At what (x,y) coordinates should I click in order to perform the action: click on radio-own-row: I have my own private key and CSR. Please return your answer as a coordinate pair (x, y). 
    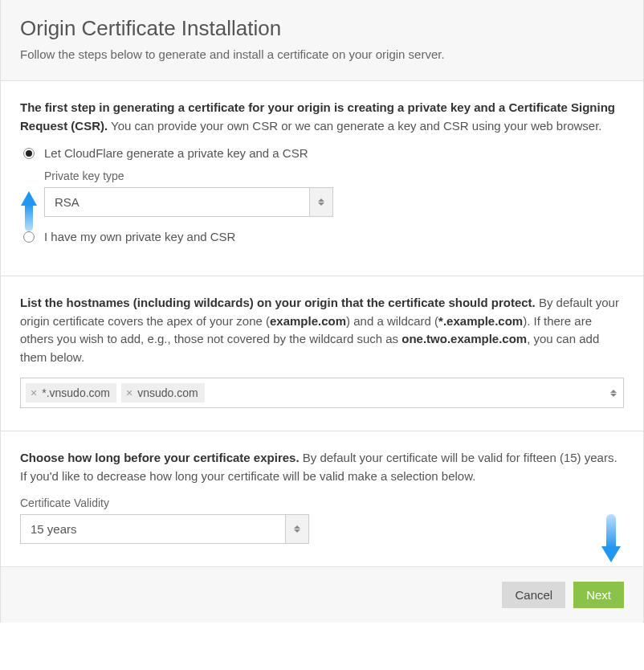
    Looking at the image, I should click on (324, 236).